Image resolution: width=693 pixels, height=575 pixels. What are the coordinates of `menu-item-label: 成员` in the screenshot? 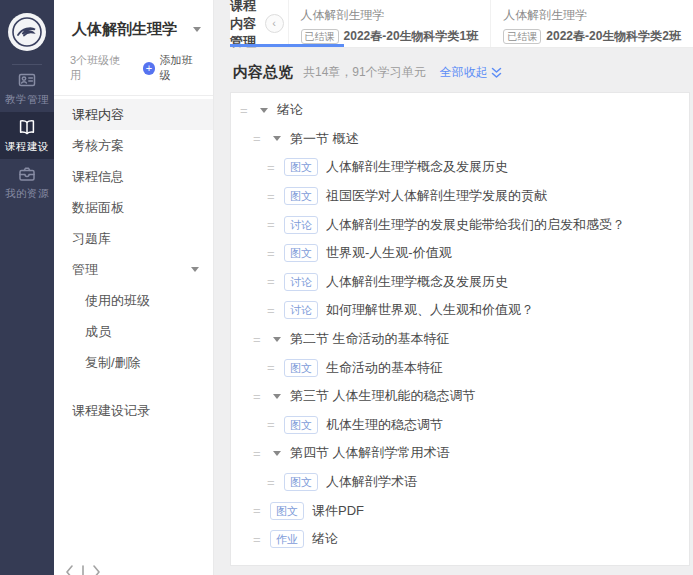 It's located at (98, 332).